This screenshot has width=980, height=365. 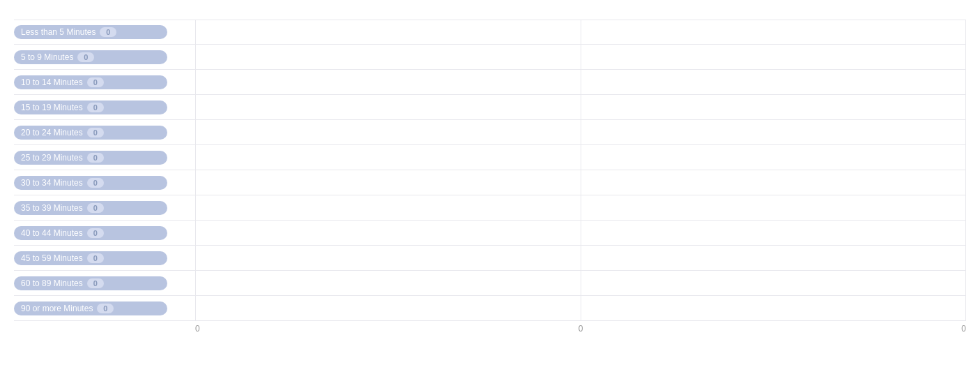 I want to click on bar-label-container: 30 to 34 Minutes 0, so click(x=105, y=183).